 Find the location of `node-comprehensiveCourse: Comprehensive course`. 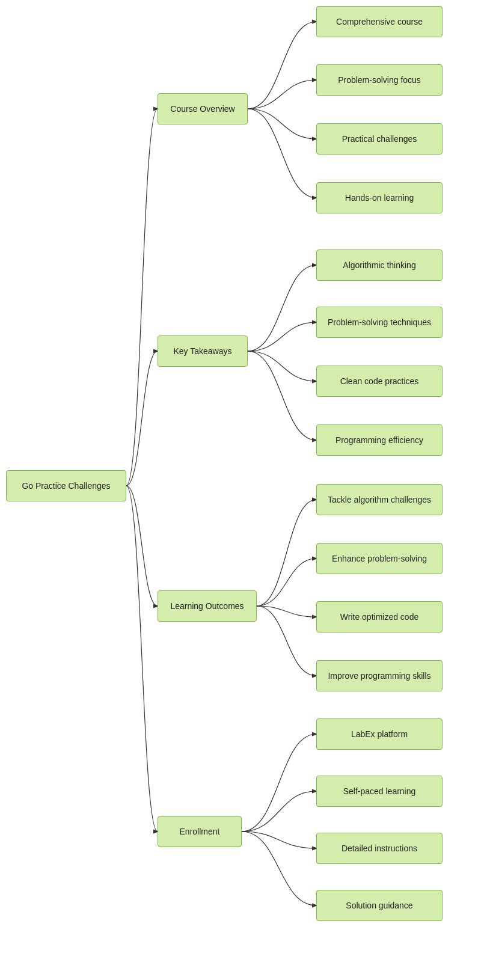

node-comprehensiveCourse: Comprehensive course is located at coordinates (379, 22).